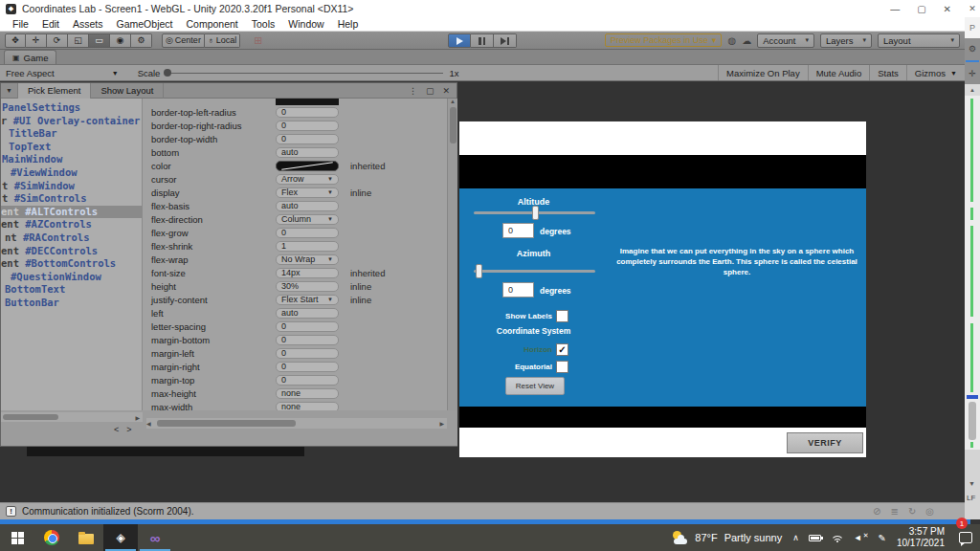 The width and height of the screenshot is (980, 551). Describe the element at coordinates (71, 199) in the screenshot. I see `tree-item: t #SimControls` at that location.